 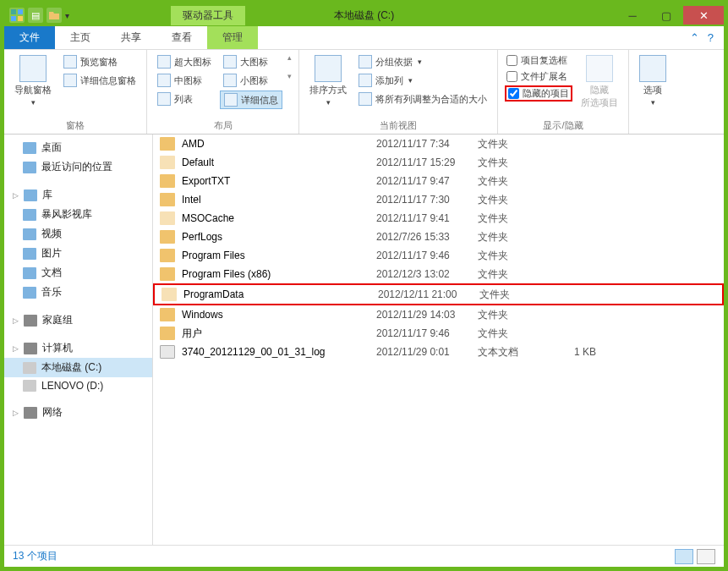 I want to click on close-button: ✕, so click(x=703, y=15).